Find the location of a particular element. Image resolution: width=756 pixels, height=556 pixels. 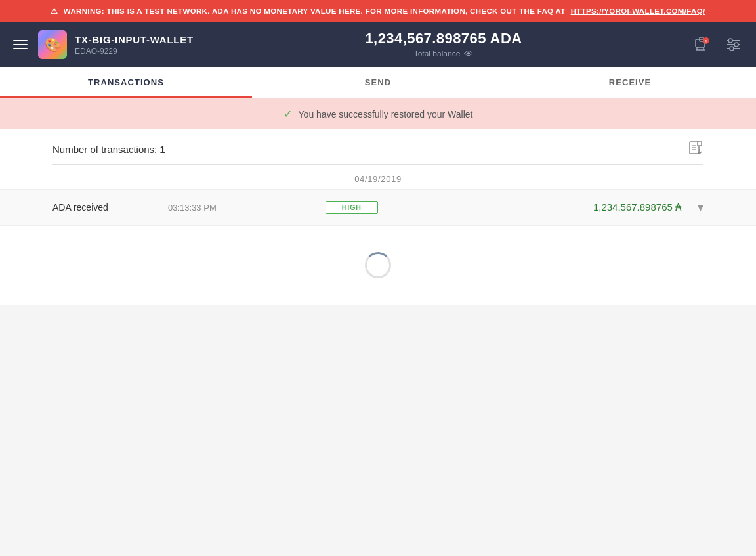

wallet-id: EDAO-9229 is located at coordinates (134, 51).